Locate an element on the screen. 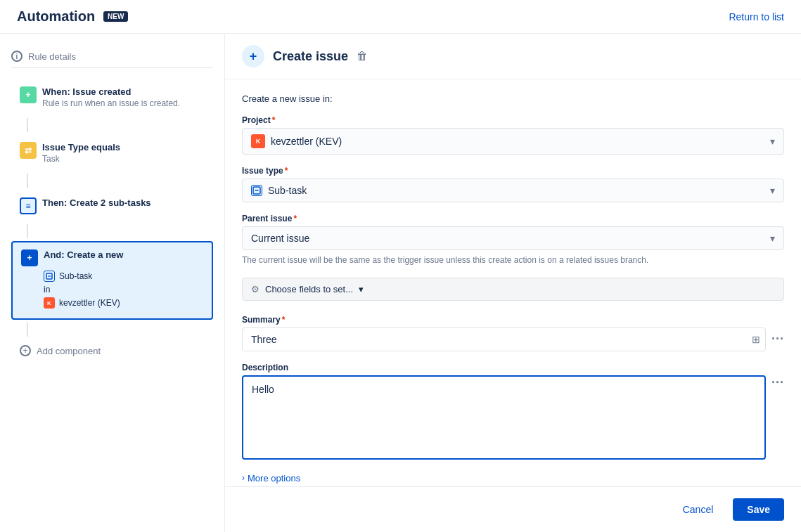 The height and width of the screenshot is (532, 801). sub-item-in-row: in is located at coordinates (124, 290).